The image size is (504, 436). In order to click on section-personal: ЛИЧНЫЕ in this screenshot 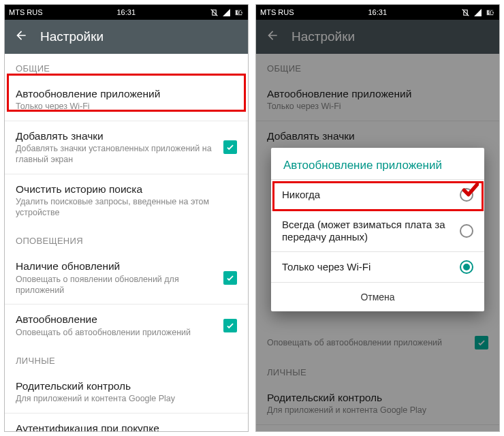, I will do `click(127, 358)`.